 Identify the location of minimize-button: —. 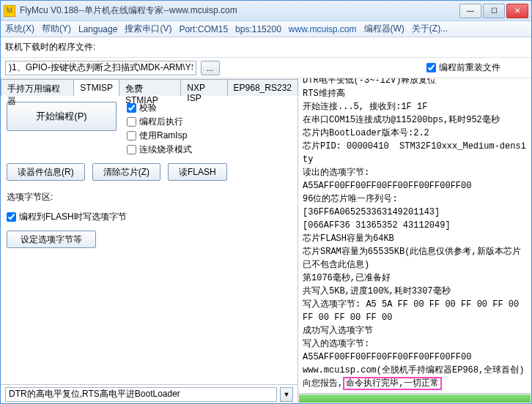
(470, 11).